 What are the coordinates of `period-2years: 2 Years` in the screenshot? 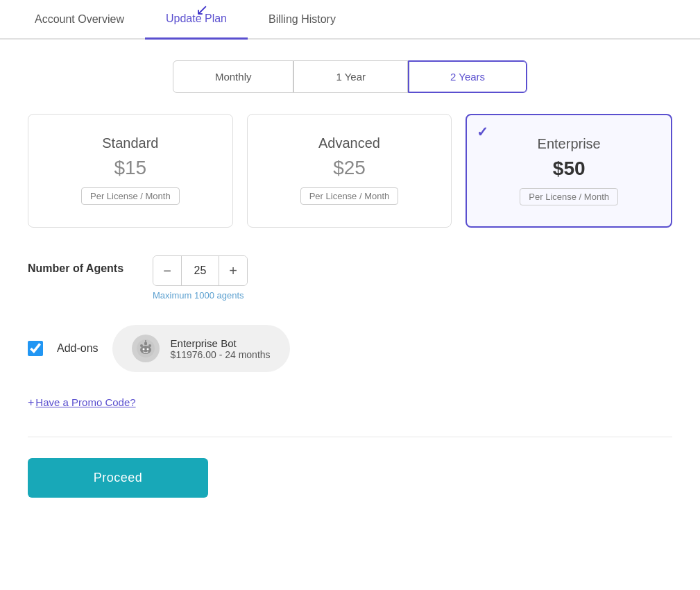 It's located at (468, 76).